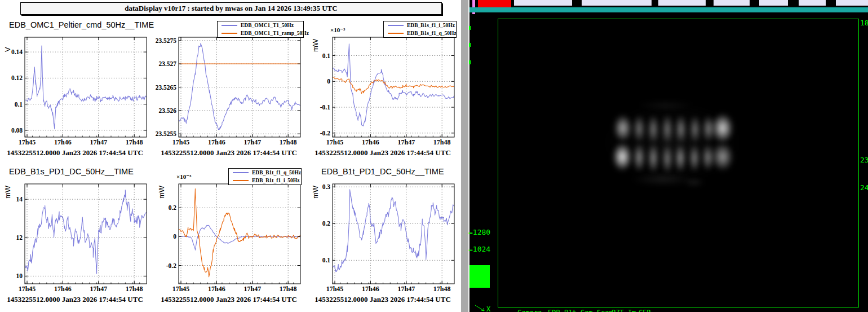 The width and height of the screenshot is (868, 312). Describe the element at coordinates (668, 308) in the screenshot. I see `camera-footer: X CameraEDB_B1t_Cam_ScanPZT ImCER` at that location.